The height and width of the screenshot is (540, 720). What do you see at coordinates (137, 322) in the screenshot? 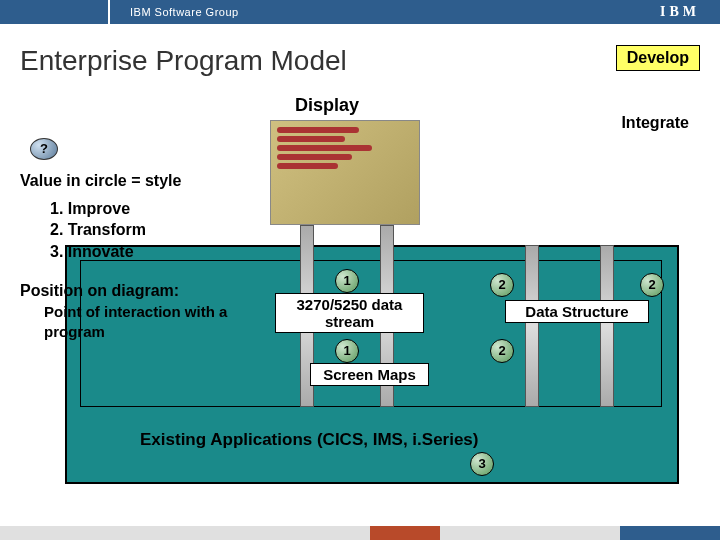
I see `legend-position-body: Point of interaction with a program` at bounding box center [137, 322].